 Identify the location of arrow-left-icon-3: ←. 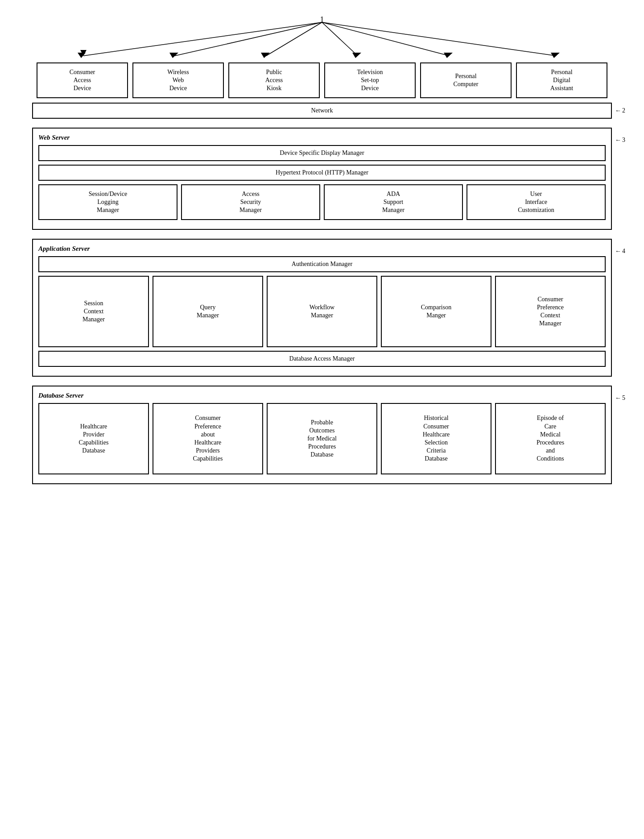
(618, 251).